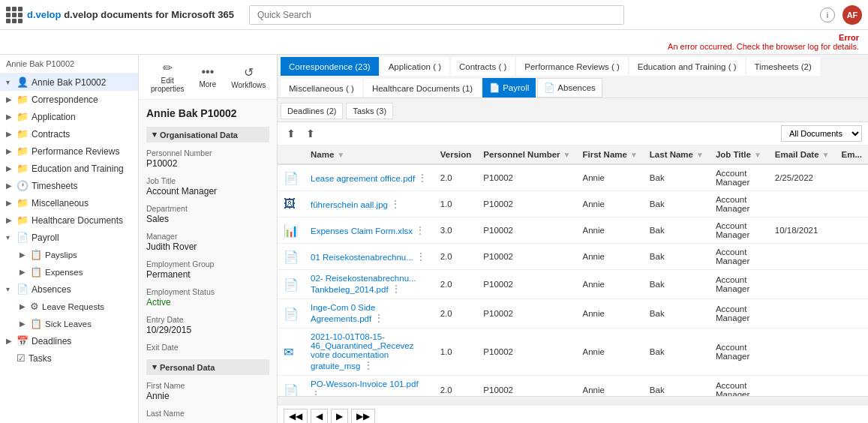  What do you see at coordinates (549, 88) in the screenshot?
I see `document-icon: 📄` at bounding box center [549, 88].